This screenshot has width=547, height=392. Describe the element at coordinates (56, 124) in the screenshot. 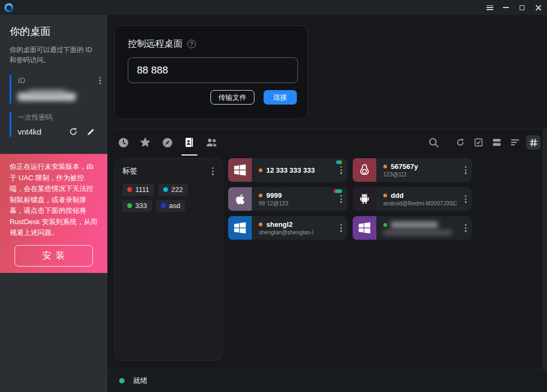

I see `one-time-password-block: 一次性密码 vnt4kd` at that location.